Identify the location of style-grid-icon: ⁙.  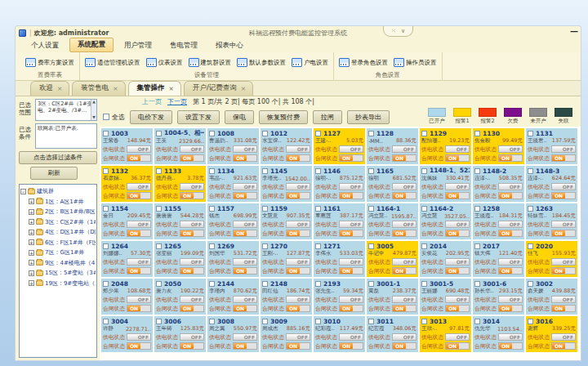
(394, 31).